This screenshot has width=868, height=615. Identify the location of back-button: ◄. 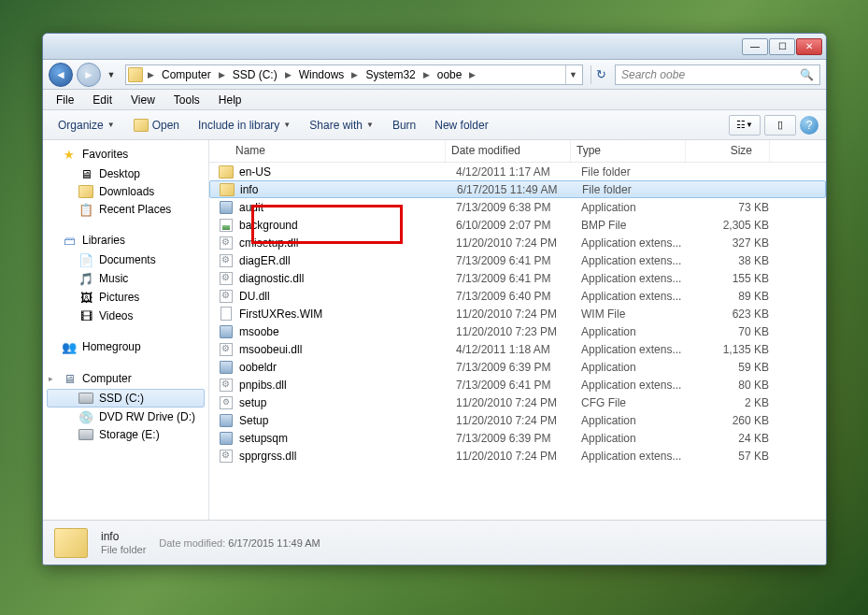
(61, 75).